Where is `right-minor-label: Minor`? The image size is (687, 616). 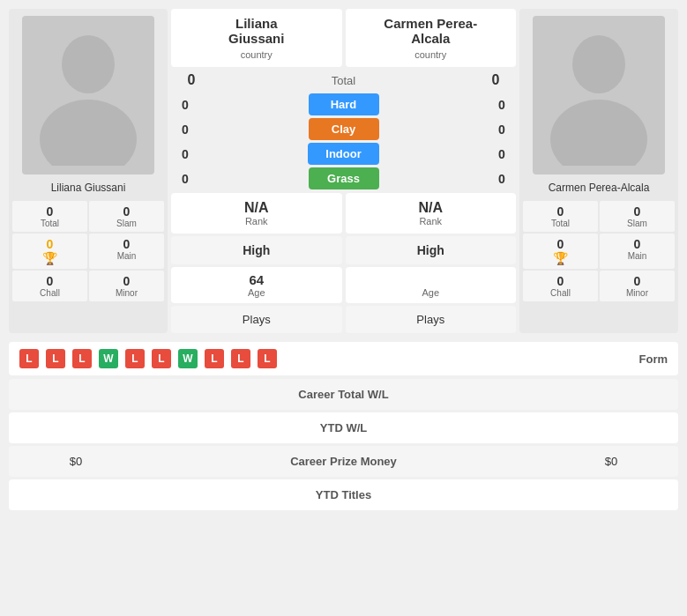 right-minor-label: Minor is located at coordinates (637, 293).